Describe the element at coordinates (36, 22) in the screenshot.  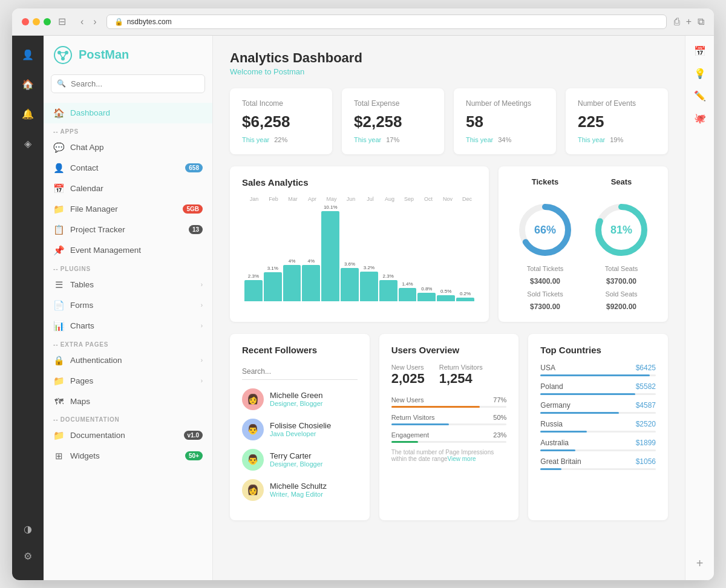
I see `minimize-button` at that location.